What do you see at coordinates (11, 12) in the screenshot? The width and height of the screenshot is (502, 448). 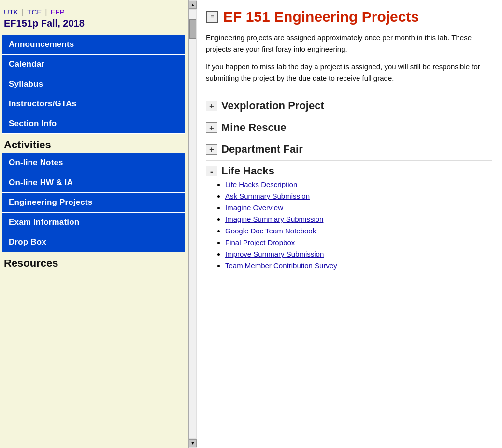 I see `breadcrumb-utk: UTK` at bounding box center [11, 12].